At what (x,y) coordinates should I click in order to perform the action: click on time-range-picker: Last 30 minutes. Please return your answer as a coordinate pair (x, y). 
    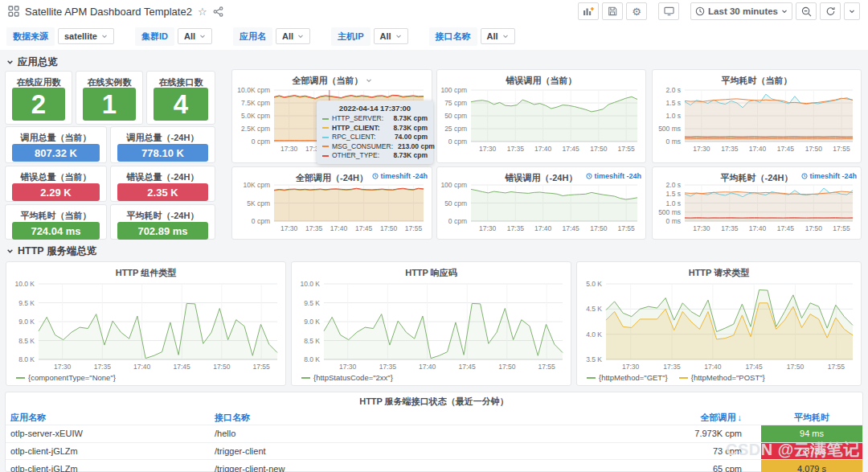
    Looking at the image, I should click on (741, 11).